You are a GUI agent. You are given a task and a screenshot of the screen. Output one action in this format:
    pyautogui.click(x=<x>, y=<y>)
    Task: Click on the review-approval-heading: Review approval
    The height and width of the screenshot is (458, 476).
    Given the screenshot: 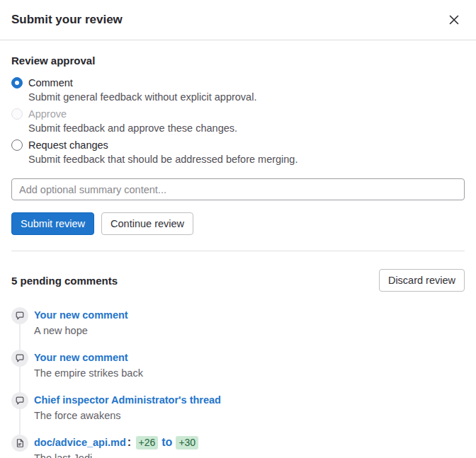 What is the action you would take?
    pyautogui.click(x=238, y=61)
    